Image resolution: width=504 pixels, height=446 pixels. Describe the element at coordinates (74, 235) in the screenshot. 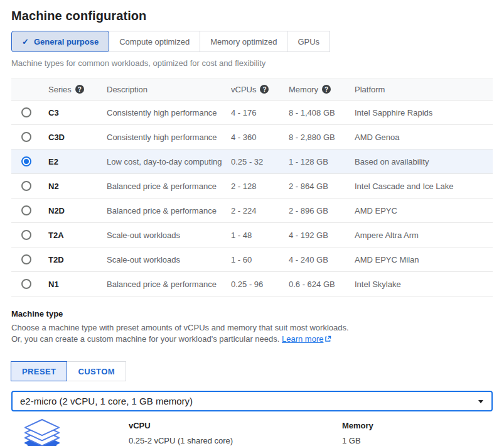

I see `cell-series: T2A` at that location.